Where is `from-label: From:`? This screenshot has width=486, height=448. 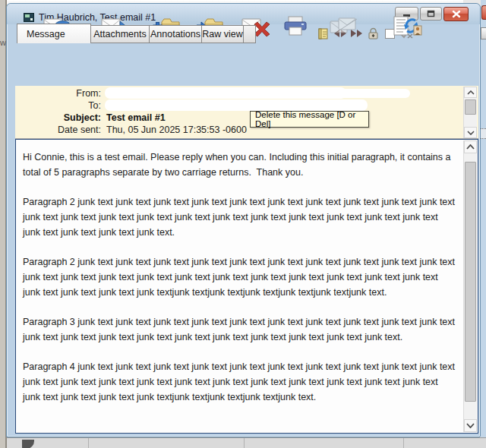
from-label: From: is located at coordinates (58, 94).